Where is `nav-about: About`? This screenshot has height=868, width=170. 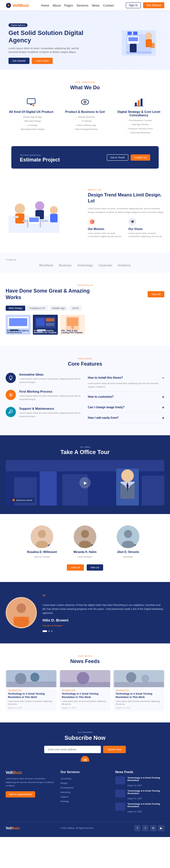 nav-about: About is located at coordinates (57, 5).